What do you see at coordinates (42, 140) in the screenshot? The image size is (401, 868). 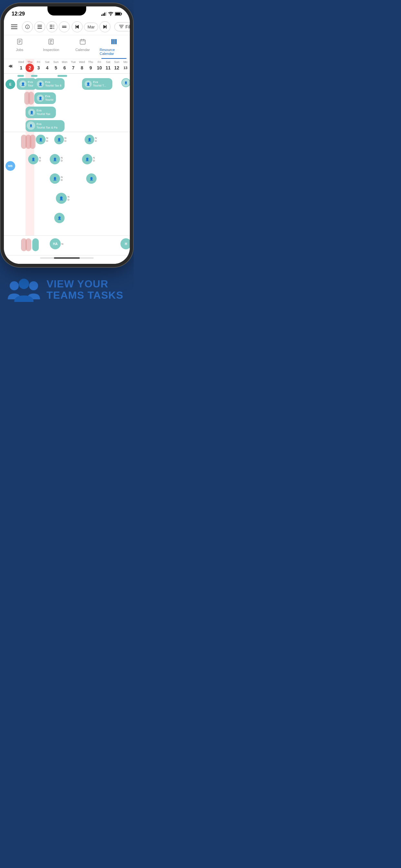 I see `mb-event-1: 👤 ND` at bounding box center [42, 140].